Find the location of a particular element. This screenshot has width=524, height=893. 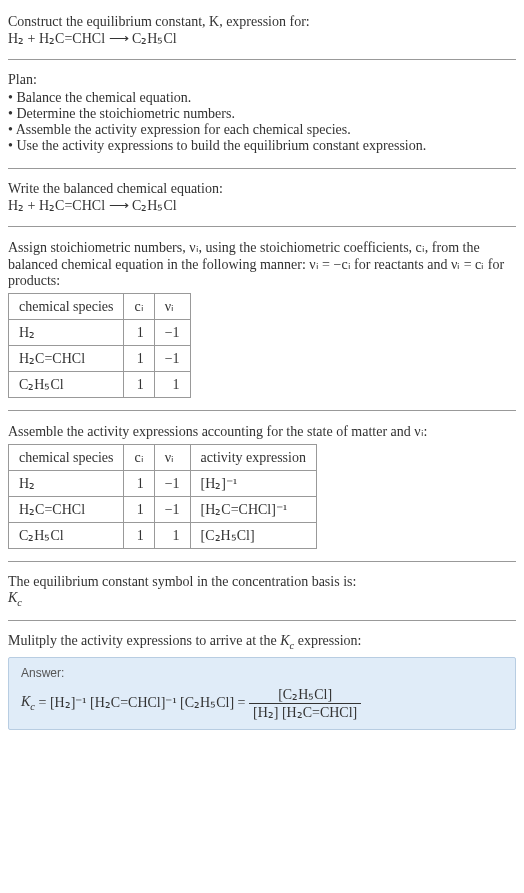

stoich-text: Assign stoichiometric numbers, νᵢ, using… is located at coordinates (262, 264).